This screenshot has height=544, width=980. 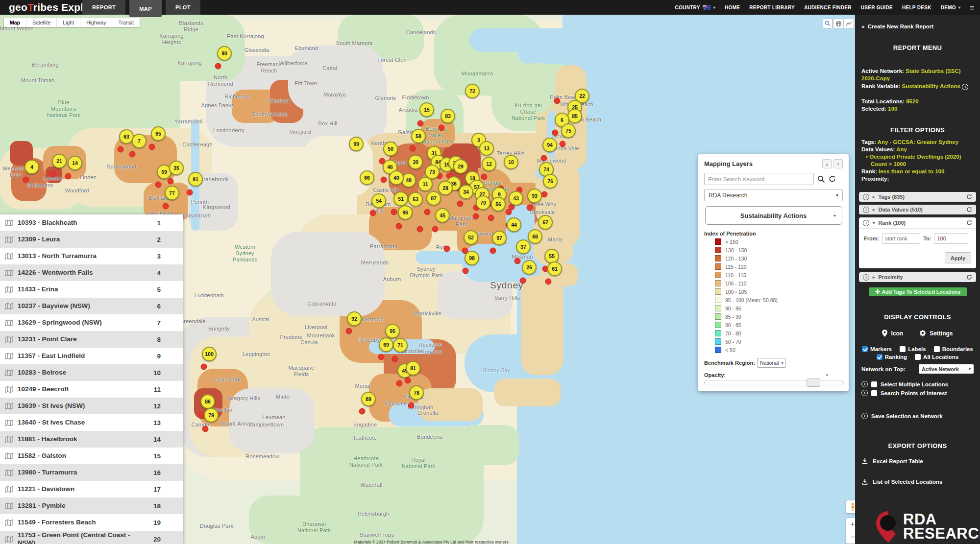 I want to click on rank-marker-83: 83, so click(x=448, y=116).